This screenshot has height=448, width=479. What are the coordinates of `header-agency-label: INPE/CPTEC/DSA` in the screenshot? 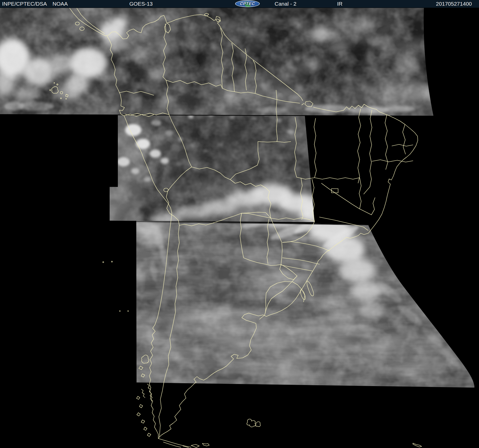 It's located at (25, 4).